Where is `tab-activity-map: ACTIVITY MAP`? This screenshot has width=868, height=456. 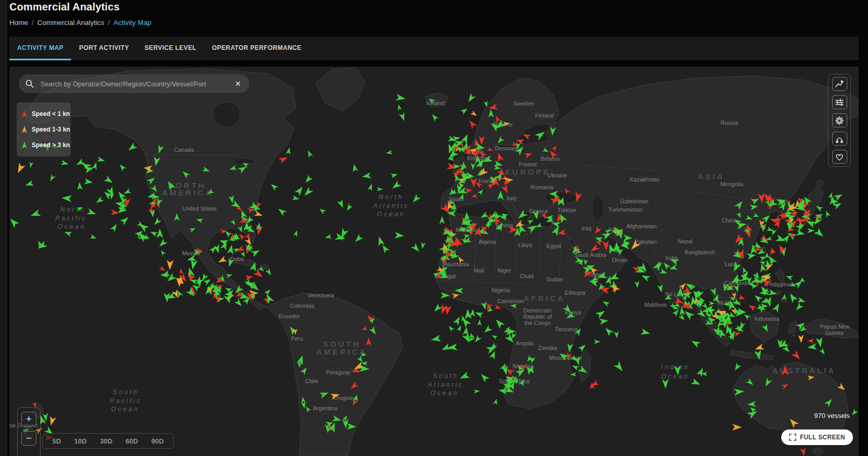
tab-activity-map: ACTIVITY MAP is located at coordinates (41, 48).